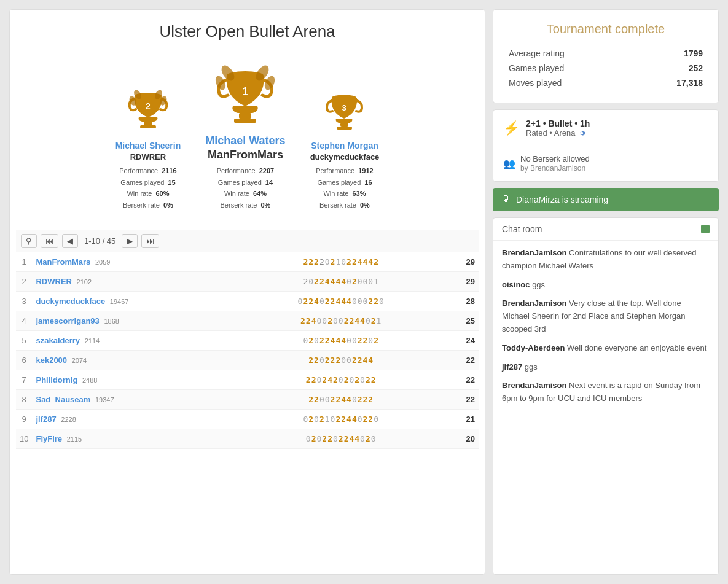 This screenshot has width=728, height=584. What do you see at coordinates (24, 438) in the screenshot?
I see `rank-cell: 10` at bounding box center [24, 438].